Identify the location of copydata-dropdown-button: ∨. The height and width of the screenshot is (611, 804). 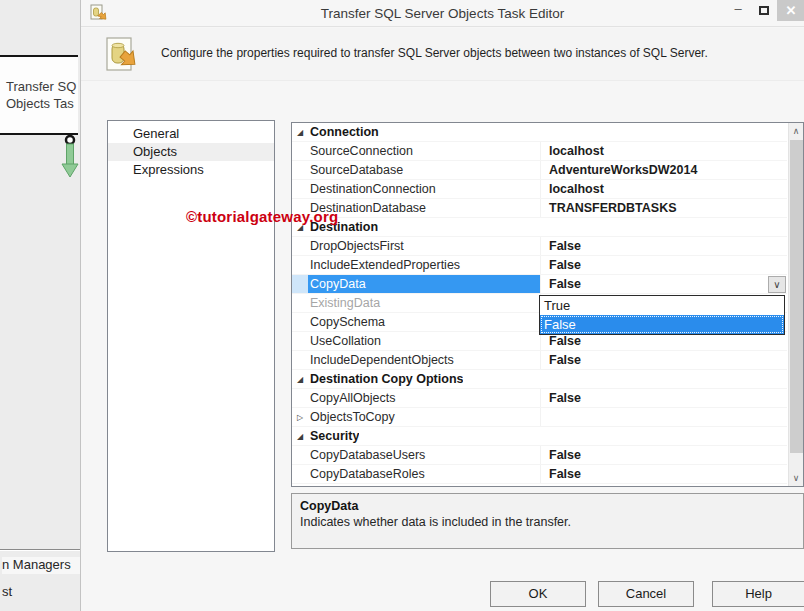
(777, 284).